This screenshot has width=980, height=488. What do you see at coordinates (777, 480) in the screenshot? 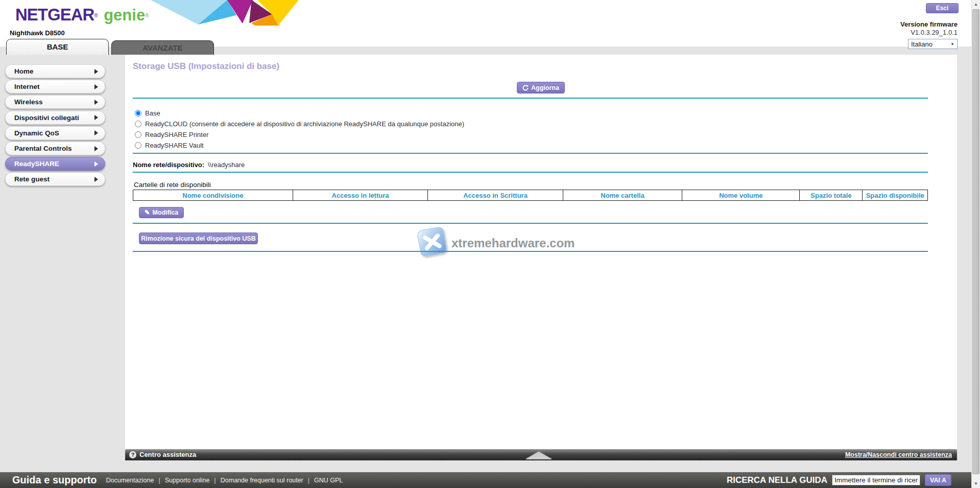
I see `help-search-label: RICERCA NELLA GUIDA` at bounding box center [777, 480].